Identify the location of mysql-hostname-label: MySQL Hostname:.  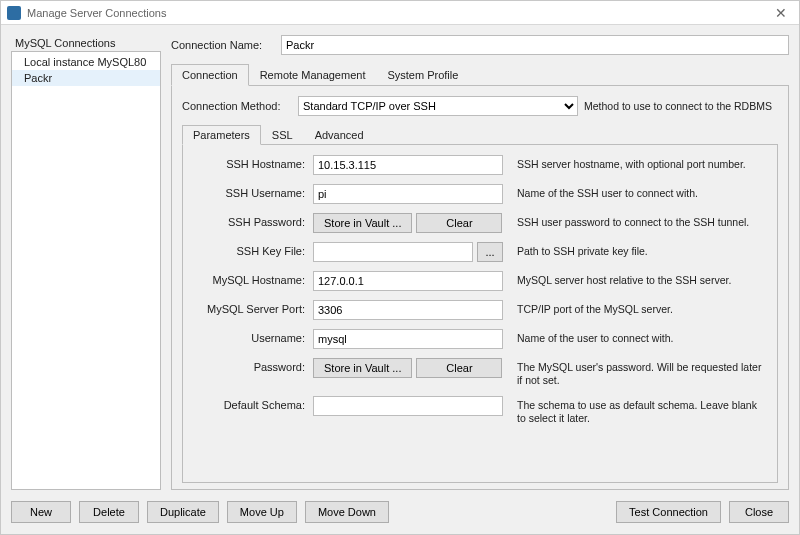
(253, 278).